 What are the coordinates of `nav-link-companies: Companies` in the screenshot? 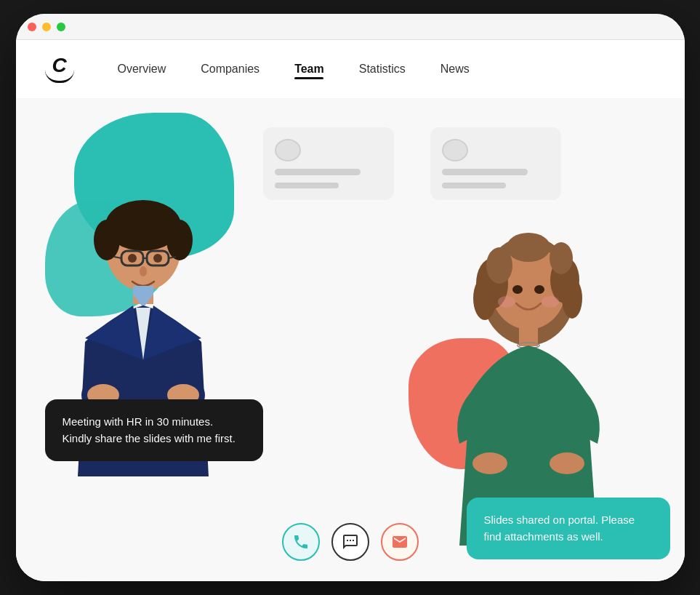 It's located at (230, 68).